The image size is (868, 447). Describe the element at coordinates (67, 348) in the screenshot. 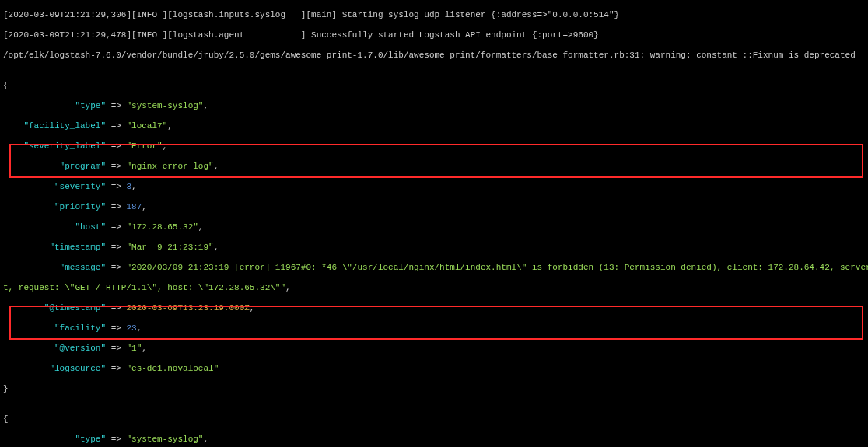

I see `key-version: "@version"` at that location.